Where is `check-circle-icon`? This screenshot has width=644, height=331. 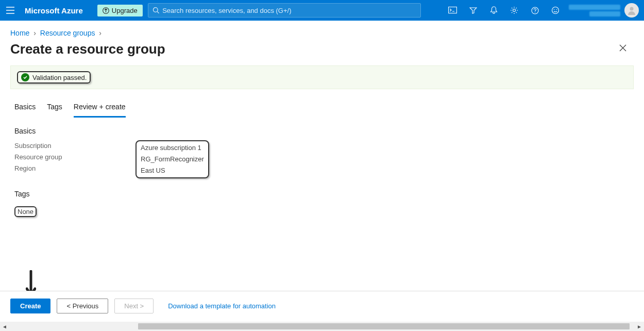
check-circle-icon is located at coordinates (25, 77).